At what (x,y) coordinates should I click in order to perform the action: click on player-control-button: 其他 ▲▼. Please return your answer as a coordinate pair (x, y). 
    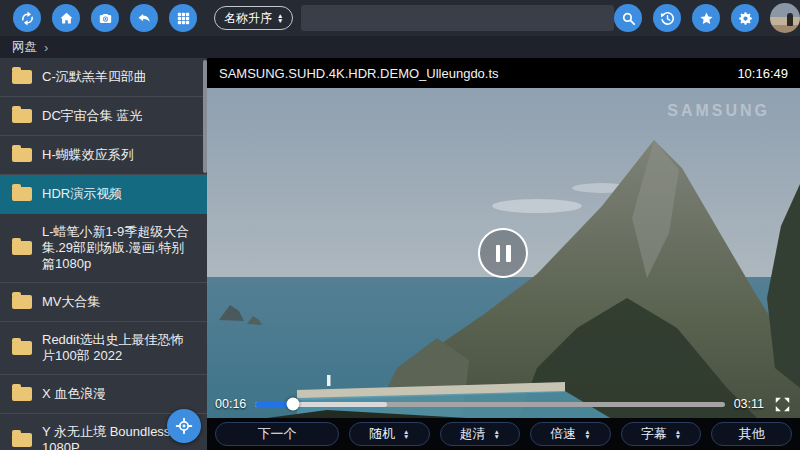
    Looking at the image, I should click on (752, 434).